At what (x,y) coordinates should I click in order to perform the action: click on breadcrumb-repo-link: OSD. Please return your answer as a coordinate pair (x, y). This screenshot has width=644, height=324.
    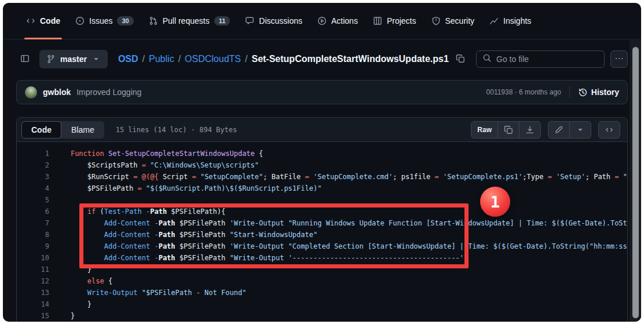
    Looking at the image, I should click on (129, 59).